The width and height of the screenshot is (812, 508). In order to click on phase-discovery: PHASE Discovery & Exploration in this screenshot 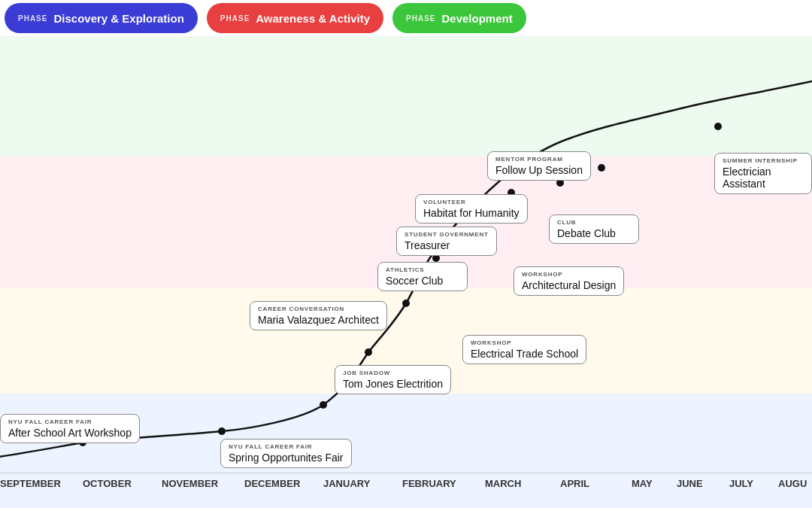, I will do `click(101, 18)`.